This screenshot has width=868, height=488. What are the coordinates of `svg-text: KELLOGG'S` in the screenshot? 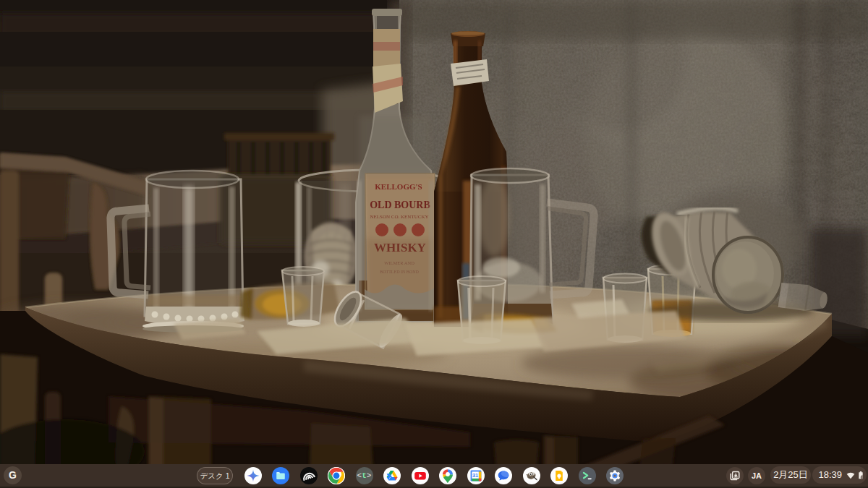 It's located at (398, 187).